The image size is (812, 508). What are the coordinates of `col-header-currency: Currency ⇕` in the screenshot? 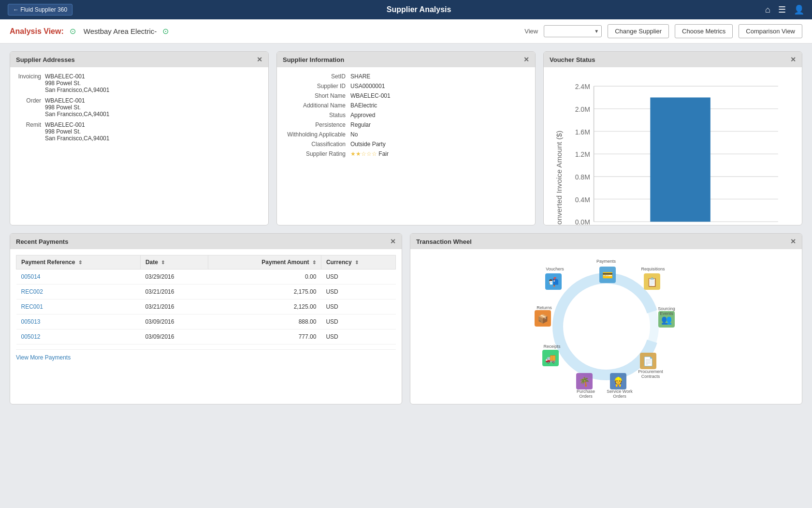 It's located at (358, 262).